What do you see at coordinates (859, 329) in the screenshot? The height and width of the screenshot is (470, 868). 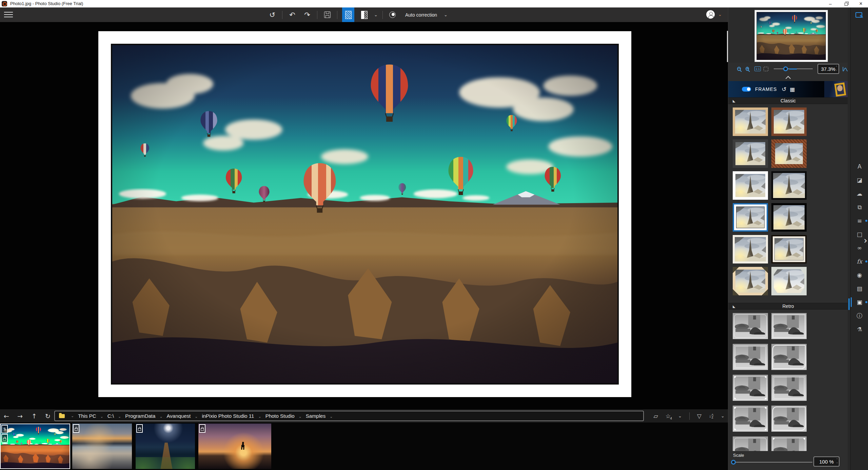 I see `lab-icon: ⚗` at bounding box center [859, 329].